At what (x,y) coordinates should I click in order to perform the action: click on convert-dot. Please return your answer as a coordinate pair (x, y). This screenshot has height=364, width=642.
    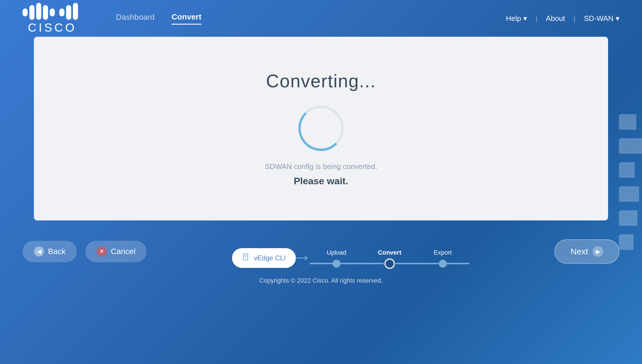
    Looking at the image, I should click on (390, 264).